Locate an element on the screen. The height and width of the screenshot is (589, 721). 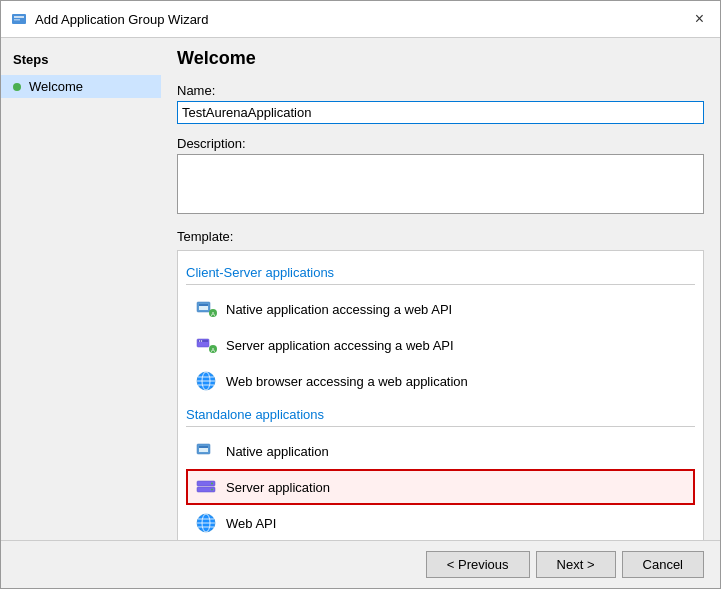
template-label: Template: is located at coordinates (440, 236).